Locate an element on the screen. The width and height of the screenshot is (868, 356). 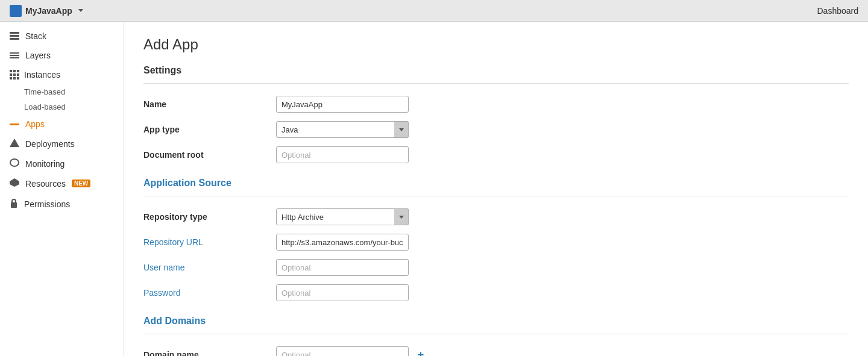
repo-type-select: Http Archive S3 Archive Git Subversion is located at coordinates (342, 217).